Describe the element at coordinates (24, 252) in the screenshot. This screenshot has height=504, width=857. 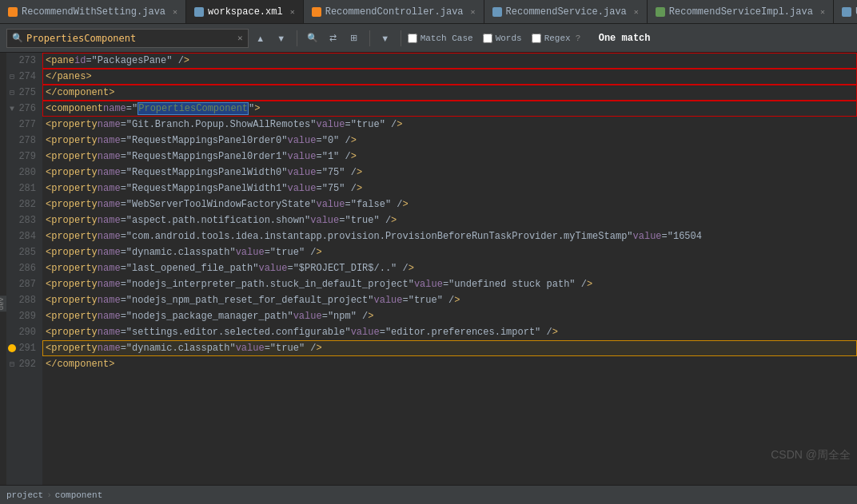
I see `line-number-285: 285` at that location.